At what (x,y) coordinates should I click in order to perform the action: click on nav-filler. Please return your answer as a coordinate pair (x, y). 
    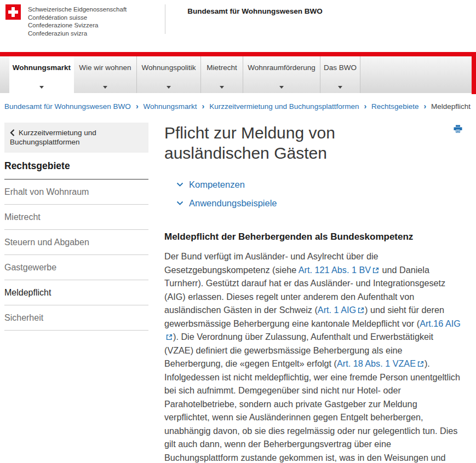
    Looking at the image, I should click on (418, 74).